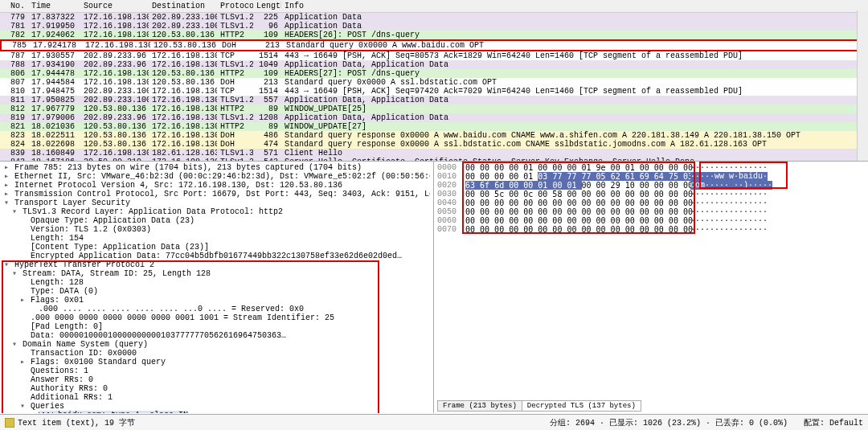 The image size is (868, 430). I want to click on packet-cell-no: 839, so click(14, 153).